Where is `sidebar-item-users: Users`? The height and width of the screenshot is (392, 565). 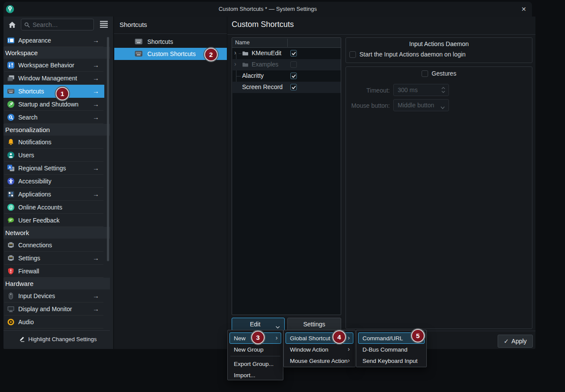
sidebar-item-users: Users is located at coordinates (54, 155).